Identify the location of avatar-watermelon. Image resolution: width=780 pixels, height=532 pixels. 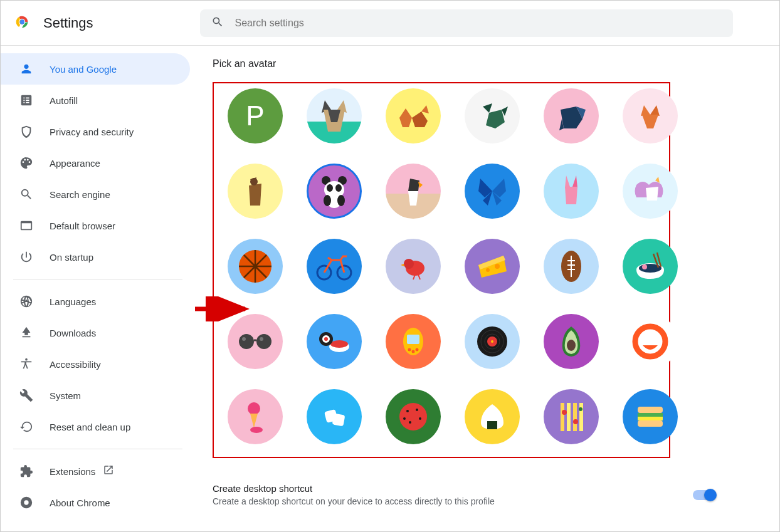
(413, 417).